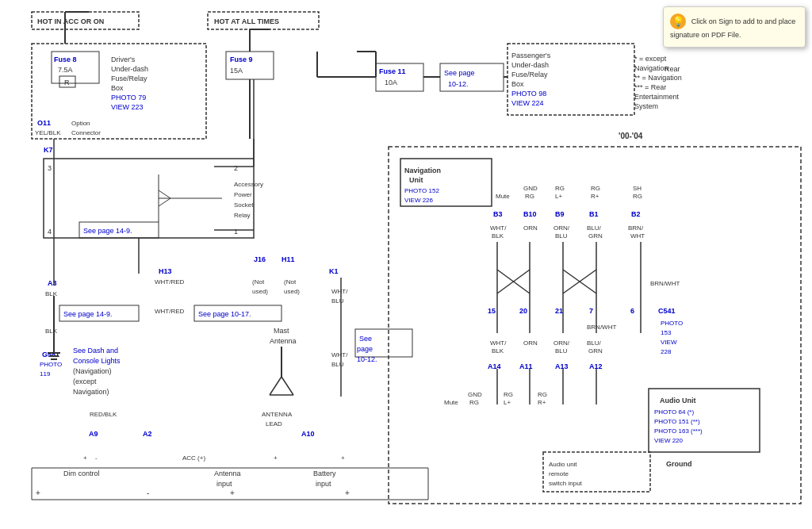  What do you see at coordinates (677, 422) in the screenshot?
I see `svg-text: PHOTO 151 (**)` at bounding box center [677, 422].